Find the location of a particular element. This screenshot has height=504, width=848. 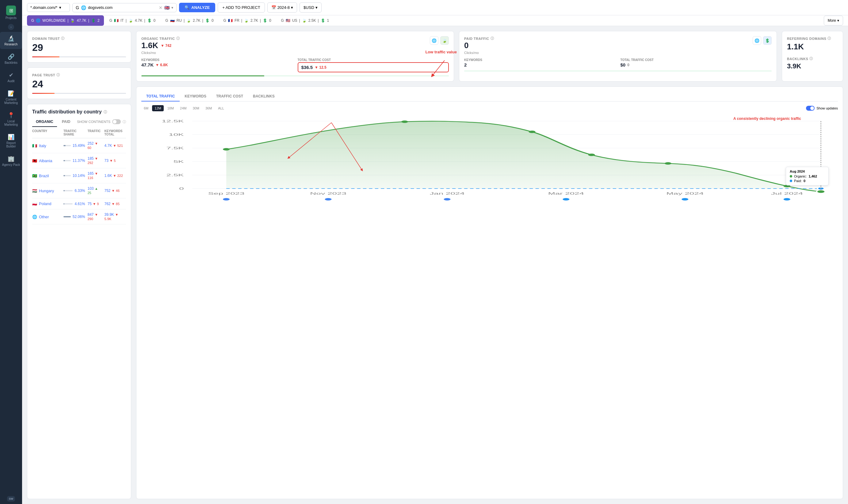

share-pct: 6.33% is located at coordinates (79, 191).